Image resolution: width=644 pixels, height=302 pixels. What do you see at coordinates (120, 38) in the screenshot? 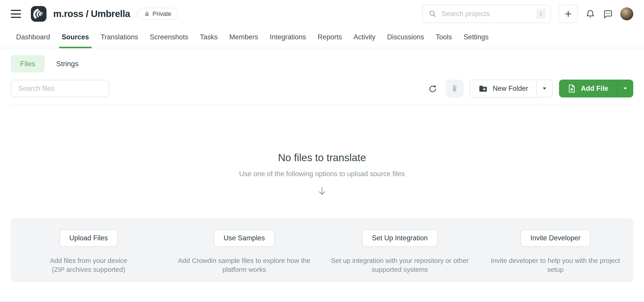
I see `tab-translations: Translations` at bounding box center [120, 38].